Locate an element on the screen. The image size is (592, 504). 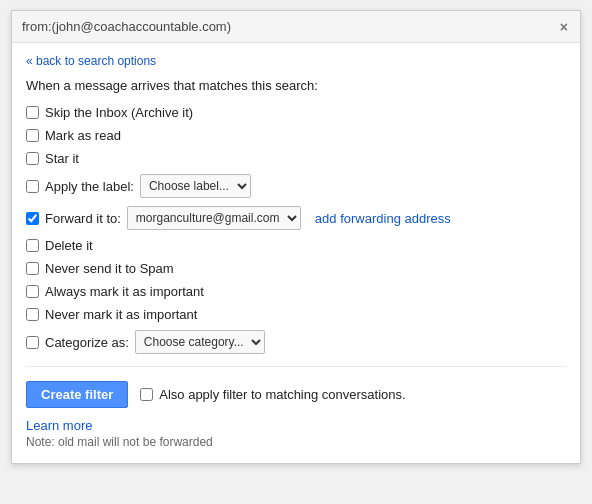
apply-label-text: Apply the label: is located at coordinates (90, 186).